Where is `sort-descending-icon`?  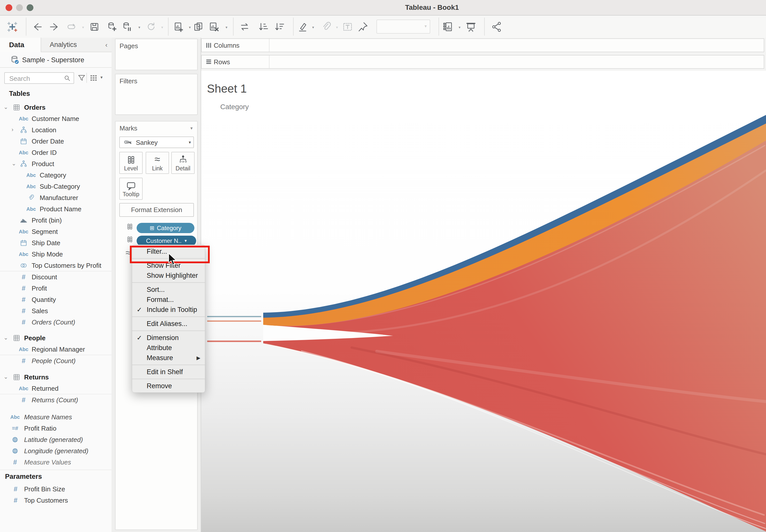
sort-descending-icon is located at coordinates (280, 27).